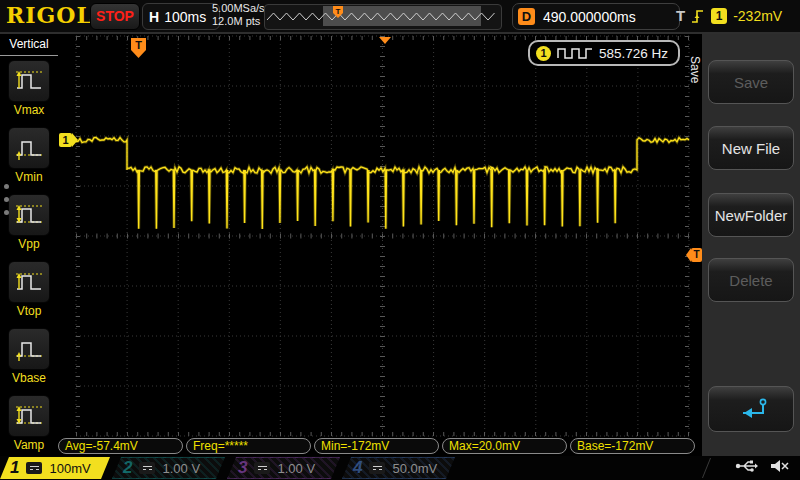 Image resolution: width=800 pixels, height=480 pixels. I want to click on vbase-label: Vbase, so click(29, 378).